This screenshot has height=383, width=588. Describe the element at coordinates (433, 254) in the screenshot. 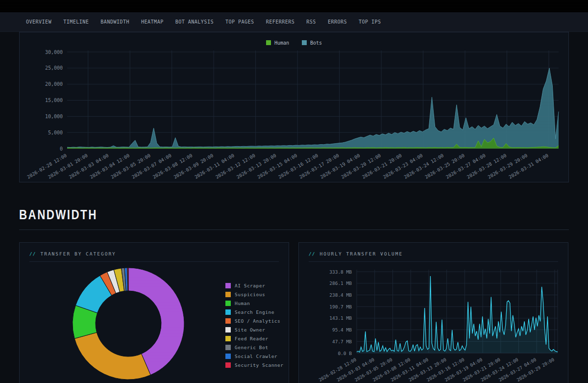

I see `hourly-transfer-volume-title: //HOURLY TRANSFER VOLUME` at that location.